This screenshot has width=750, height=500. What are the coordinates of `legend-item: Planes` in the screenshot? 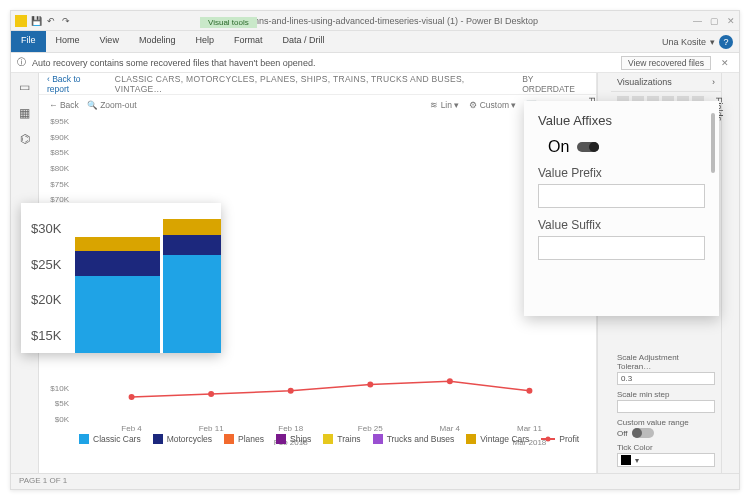 It's located at (244, 439).